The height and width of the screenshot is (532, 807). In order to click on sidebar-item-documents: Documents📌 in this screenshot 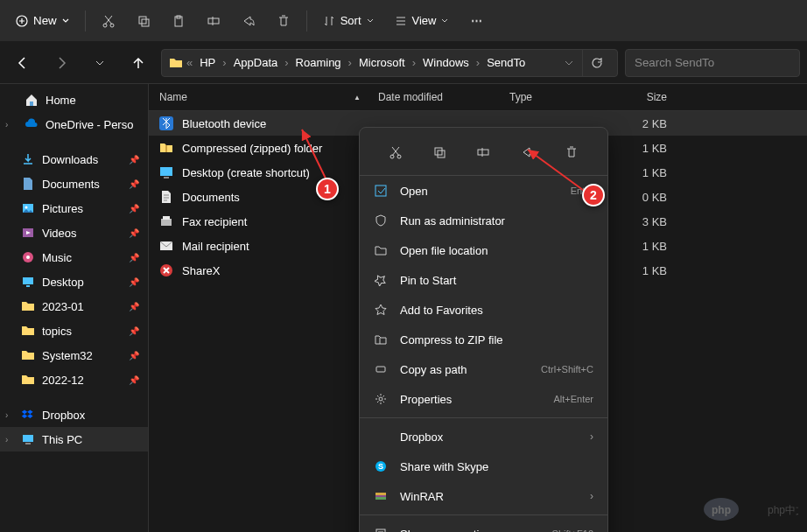, I will do `click(74, 184)`.